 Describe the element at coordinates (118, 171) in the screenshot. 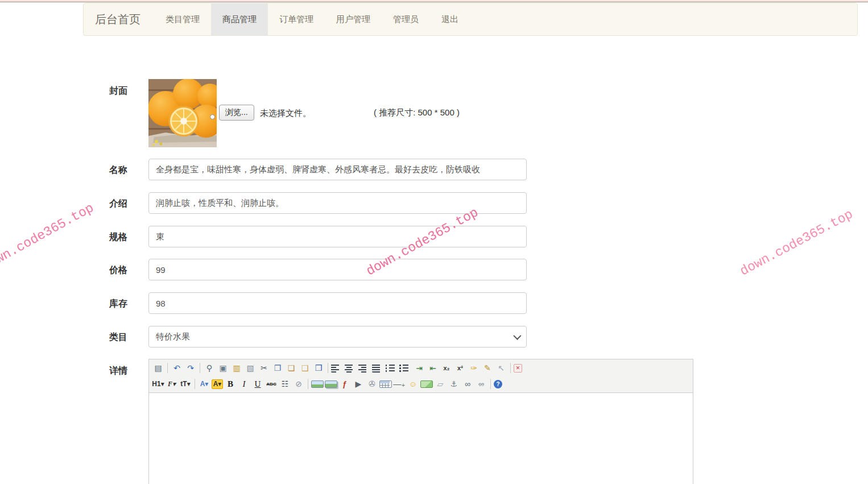

I see `name-label: 名称` at that location.